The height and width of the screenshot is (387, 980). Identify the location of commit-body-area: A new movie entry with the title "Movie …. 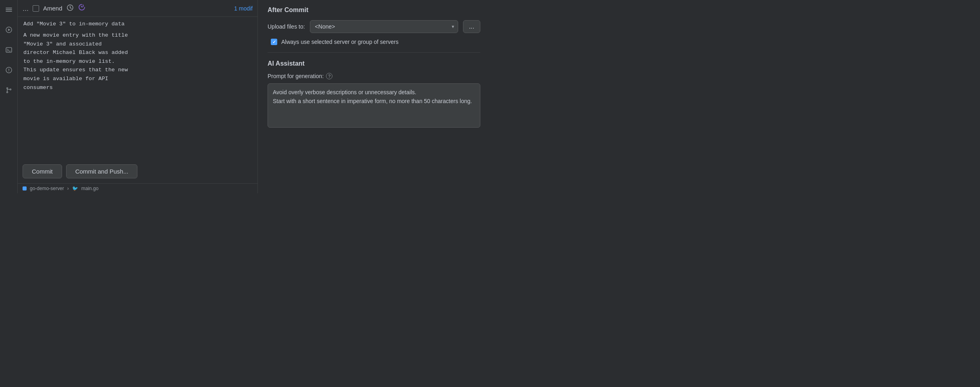
(138, 95).